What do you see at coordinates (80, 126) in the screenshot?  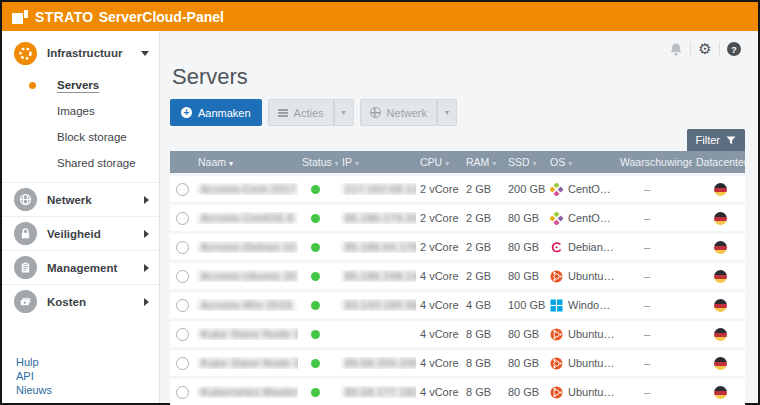 I see `infrastructure-submenu: Servers Images Block storage Shared stor…` at bounding box center [80, 126].